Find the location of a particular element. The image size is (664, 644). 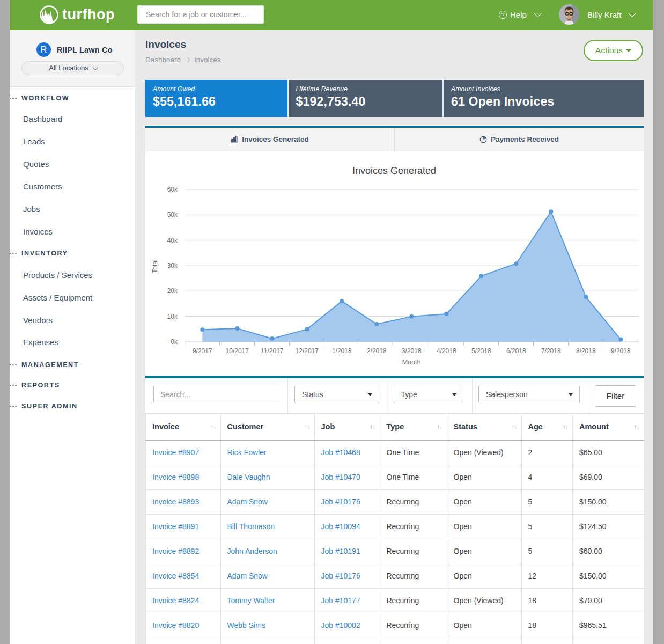

svg-text: Month is located at coordinates (412, 362).